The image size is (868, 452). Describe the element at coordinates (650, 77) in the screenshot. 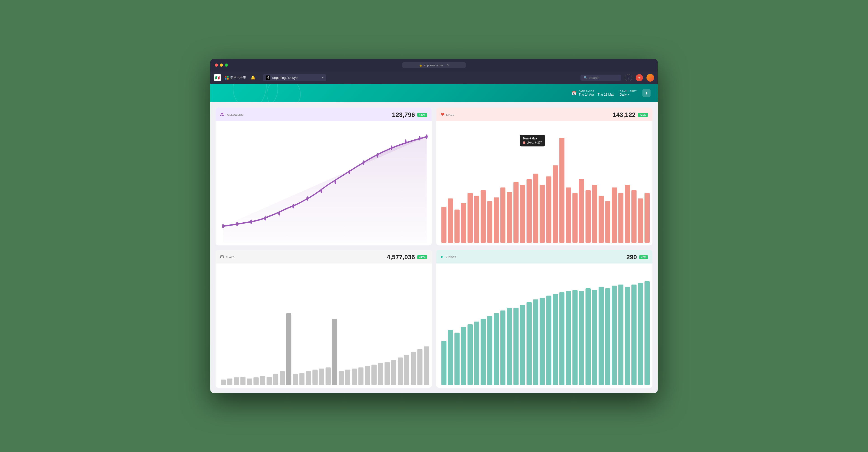

I see `user-avatar` at that location.